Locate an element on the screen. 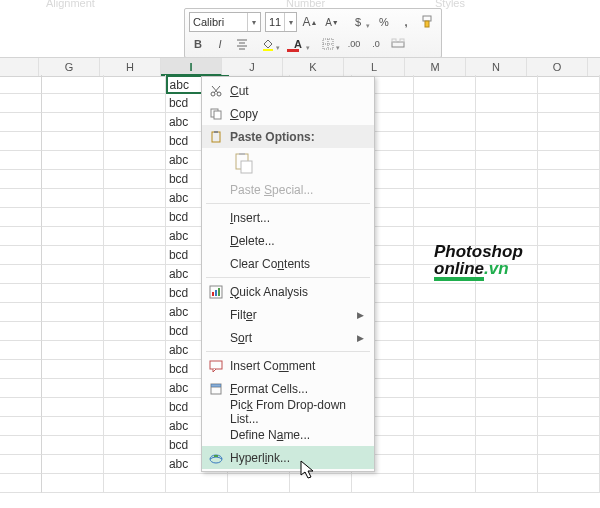  column-header: N is located at coordinates (496, 67).